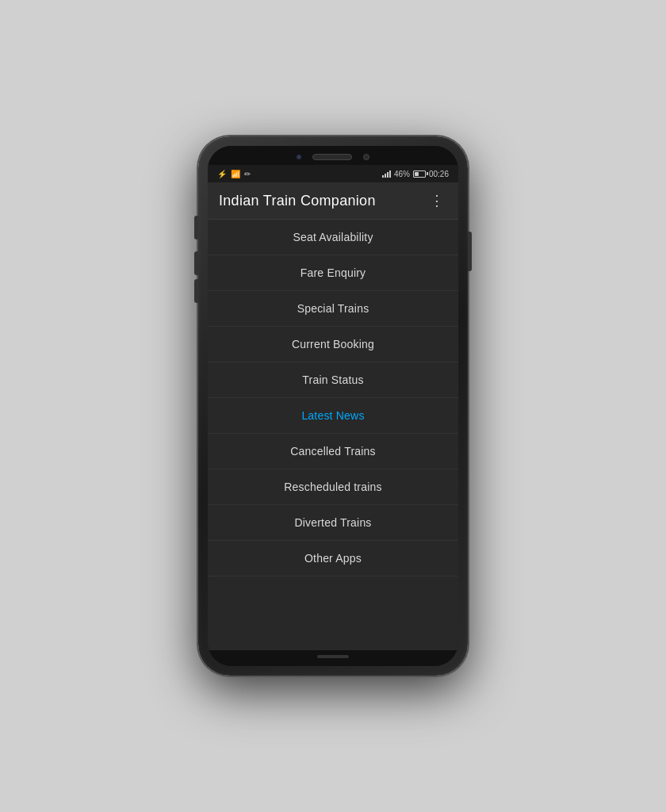  I want to click on menu-item-other-apps: Other Apps, so click(333, 558).